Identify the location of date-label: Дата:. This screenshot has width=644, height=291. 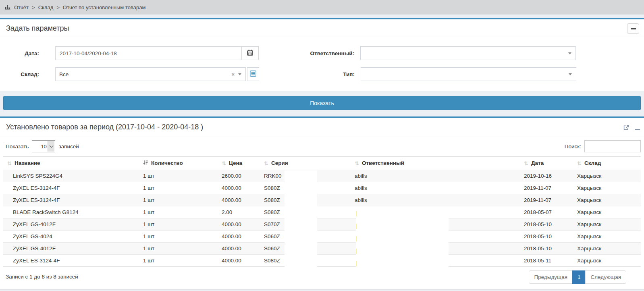
(19, 53).